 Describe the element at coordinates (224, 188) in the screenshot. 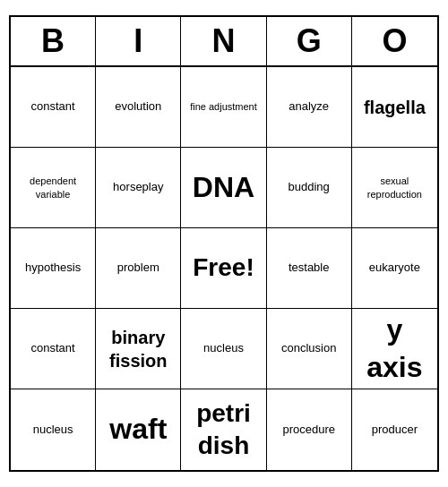

I see `cell-text: DNA` at that location.